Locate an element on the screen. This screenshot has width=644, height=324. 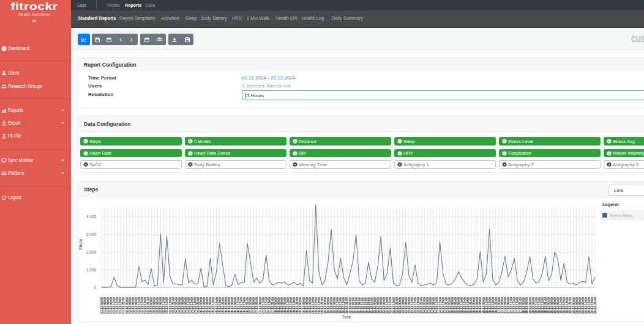
svg-text: 2,000 is located at coordinates (91, 252).